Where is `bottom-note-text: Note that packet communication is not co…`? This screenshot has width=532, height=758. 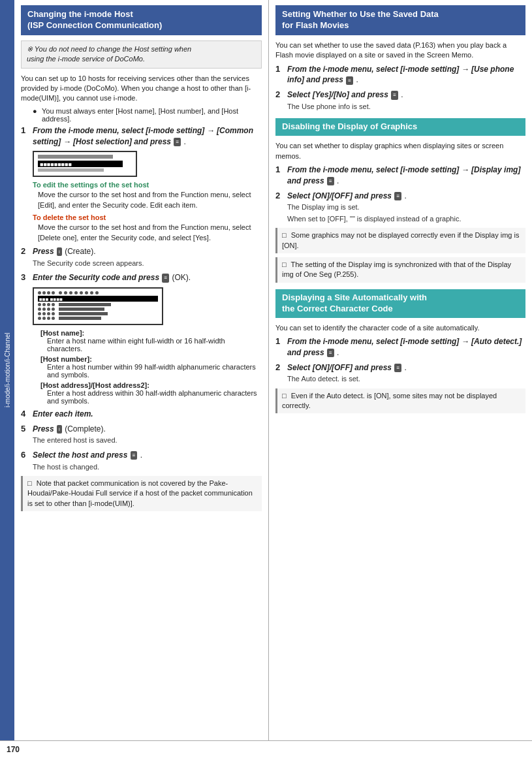
bottom-note-text: Note that packet communication is not co… is located at coordinates (140, 494).